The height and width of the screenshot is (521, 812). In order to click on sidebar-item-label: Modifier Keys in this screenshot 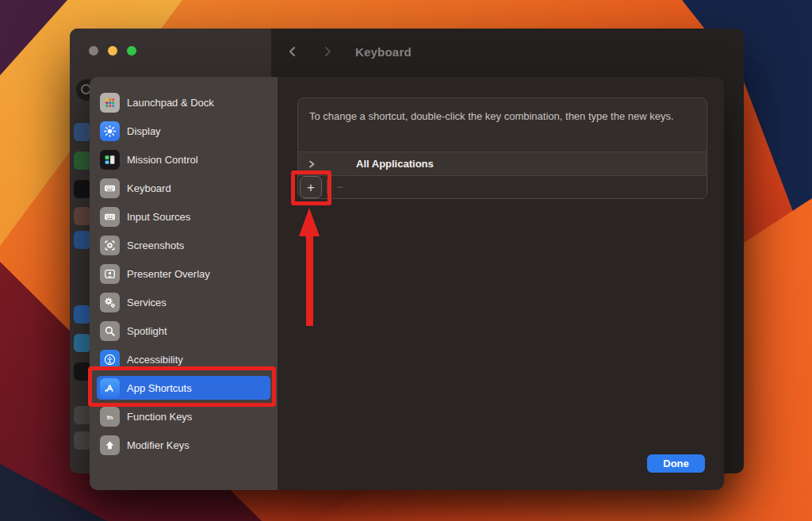, I will do `click(159, 446)`.